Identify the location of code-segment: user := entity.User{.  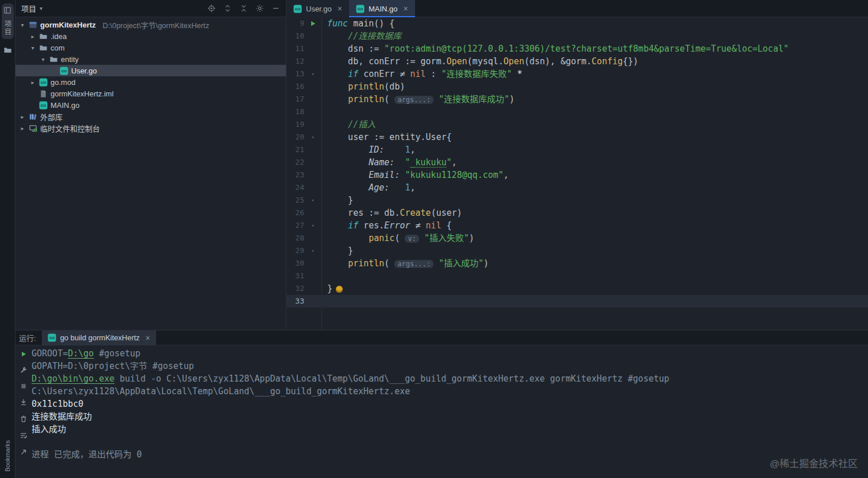
(389, 137).